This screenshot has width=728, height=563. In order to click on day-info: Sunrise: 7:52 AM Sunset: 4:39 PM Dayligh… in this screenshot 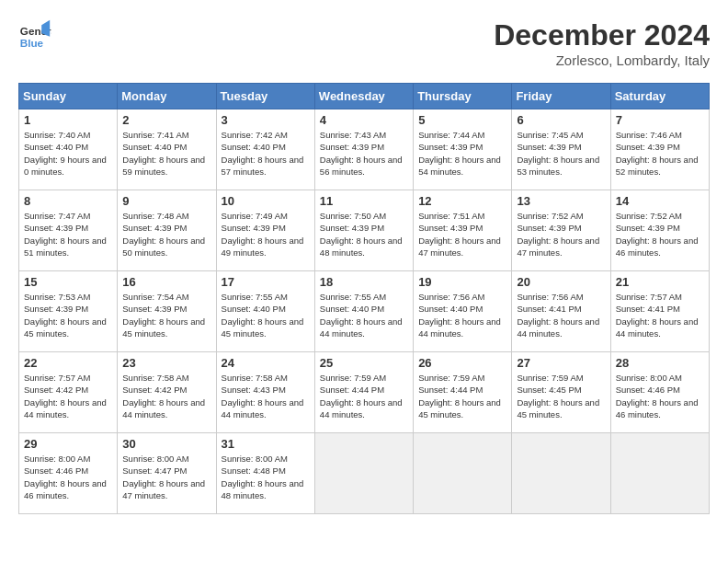, I will do `click(561, 234)`.